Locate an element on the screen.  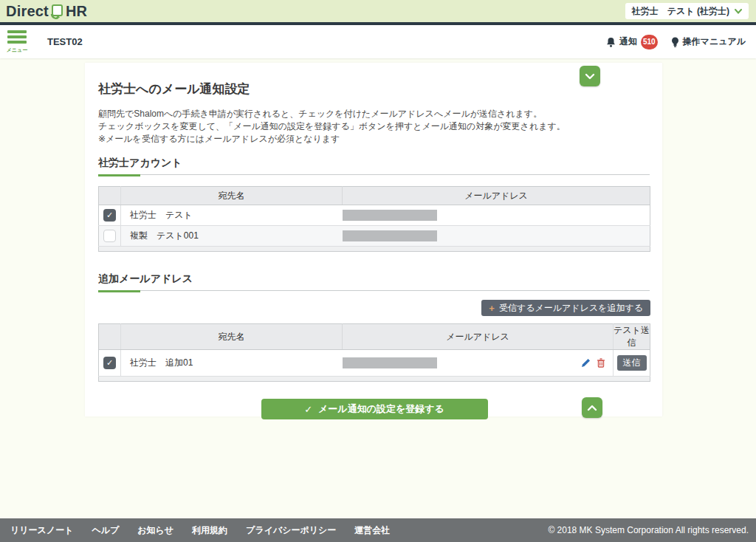
table-row: 社労士 追加01 is located at coordinates (375, 363).